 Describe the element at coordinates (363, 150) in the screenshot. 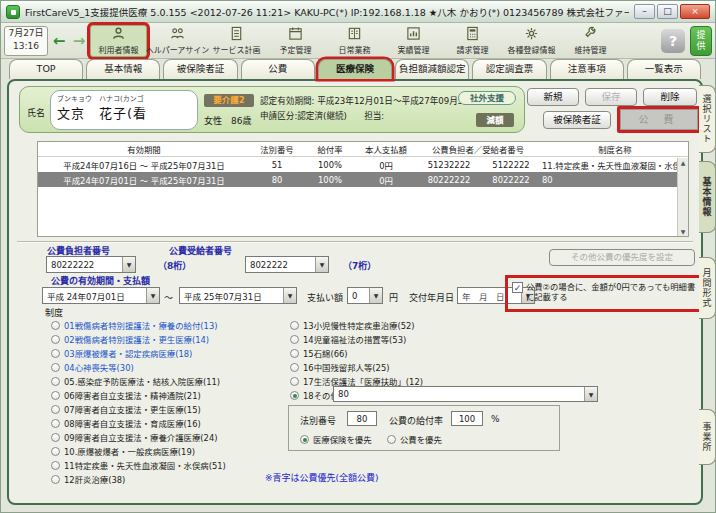

I see `table-header-row: 有効期間 法別番号 給付率 本人支払額 公費負担者／受給者番号 制度名称` at that location.